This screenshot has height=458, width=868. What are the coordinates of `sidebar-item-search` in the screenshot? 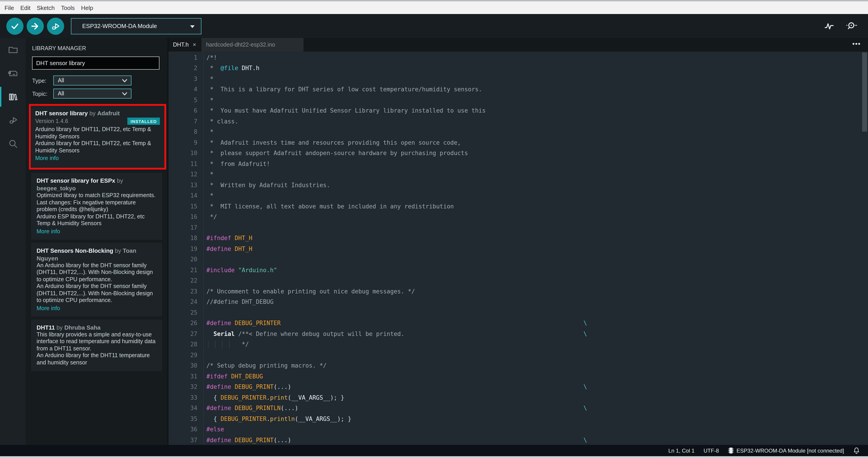 It's located at (13, 144).